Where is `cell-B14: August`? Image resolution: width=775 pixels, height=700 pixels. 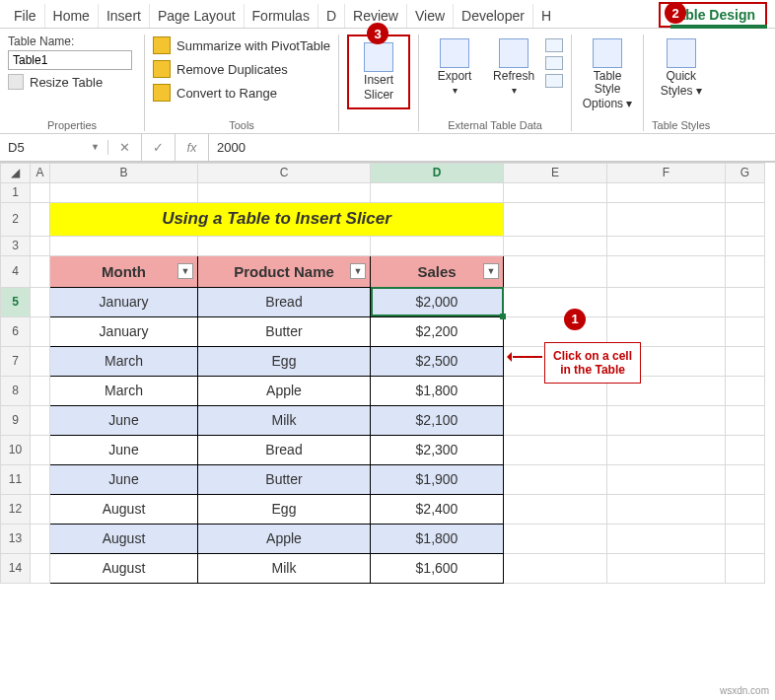 cell-B14: August is located at coordinates (124, 568).